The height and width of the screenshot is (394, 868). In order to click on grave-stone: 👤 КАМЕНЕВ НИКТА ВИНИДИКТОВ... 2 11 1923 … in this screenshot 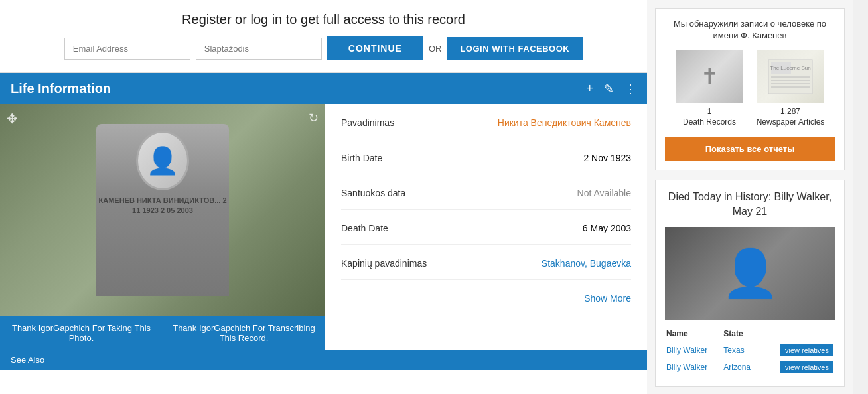, I will do `click(163, 210)`.